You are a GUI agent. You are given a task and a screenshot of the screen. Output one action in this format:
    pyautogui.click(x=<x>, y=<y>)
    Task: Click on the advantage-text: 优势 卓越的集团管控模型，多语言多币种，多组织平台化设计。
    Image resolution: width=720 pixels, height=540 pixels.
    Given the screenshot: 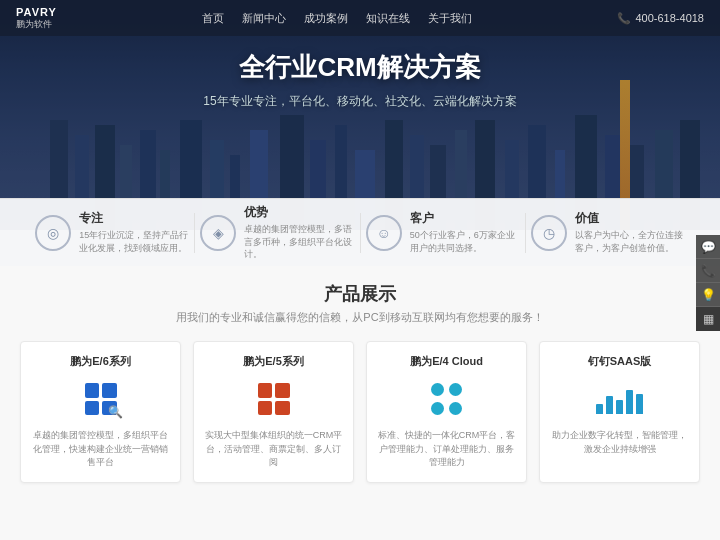 What is the action you would take?
    pyautogui.click(x=299, y=232)
    